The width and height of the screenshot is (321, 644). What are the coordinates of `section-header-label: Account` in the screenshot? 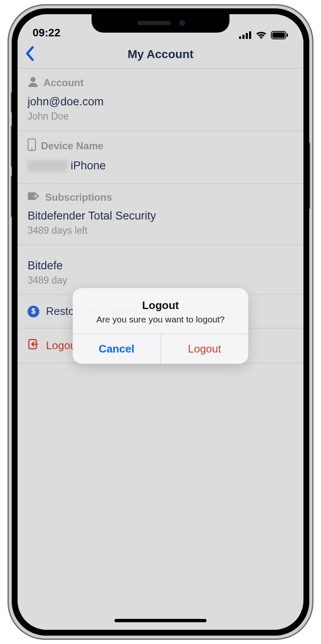 It's located at (64, 83).